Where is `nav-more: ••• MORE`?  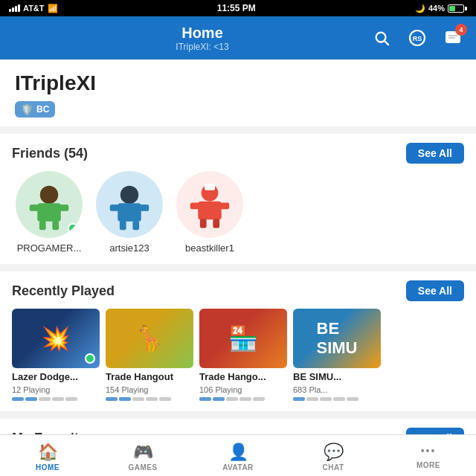 nav-more: ••• MORE is located at coordinates (428, 455).